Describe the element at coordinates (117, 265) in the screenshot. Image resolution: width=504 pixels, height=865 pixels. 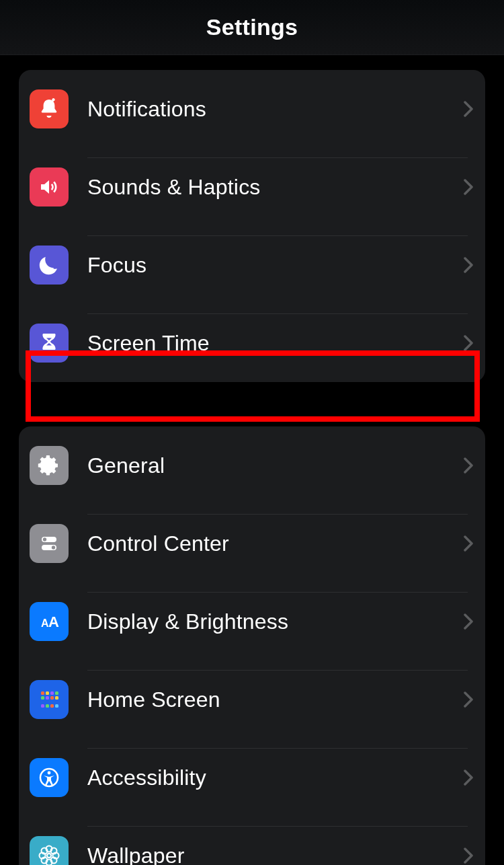
I see `row-label: Focus` at that location.